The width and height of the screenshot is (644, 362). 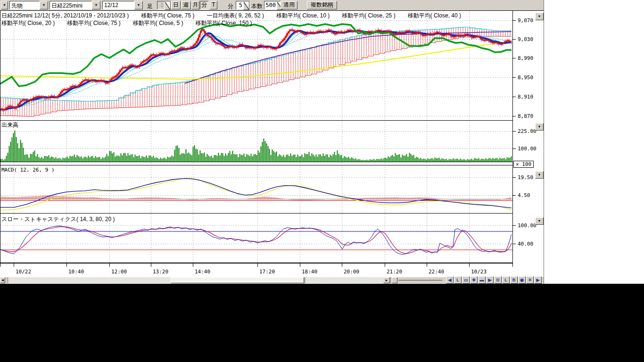 I want to click on legend-item: 移動平均( Close, 25 ), so click(x=369, y=16).